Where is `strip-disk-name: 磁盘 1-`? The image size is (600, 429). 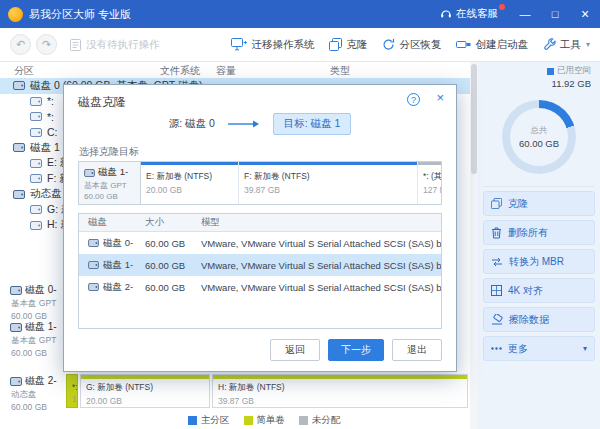 strip-disk-name: 磁盘 1- is located at coordinates (113, 172).